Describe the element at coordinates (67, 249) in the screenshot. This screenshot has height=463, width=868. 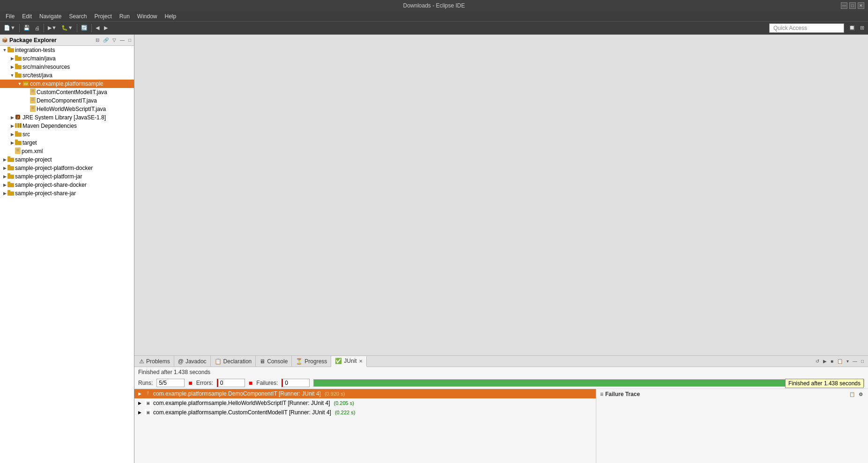
I see `left-panel: 📦 Package Explorer ⊟ 🔗 ▽ — □ ▼integratio…` at that location.